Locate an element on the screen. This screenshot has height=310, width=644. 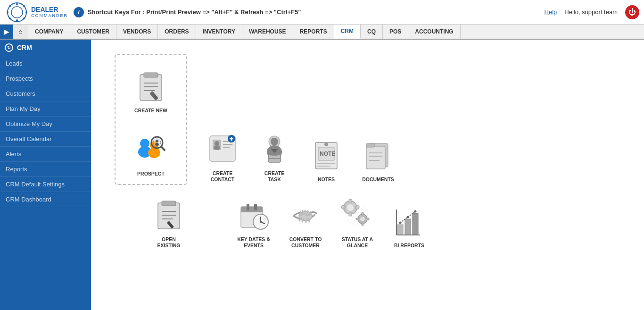
navbar: ▶ ⌂ COMPANY CUSTOMER VENDORS ORDERS INVE… is located at coordinates (322, 32).